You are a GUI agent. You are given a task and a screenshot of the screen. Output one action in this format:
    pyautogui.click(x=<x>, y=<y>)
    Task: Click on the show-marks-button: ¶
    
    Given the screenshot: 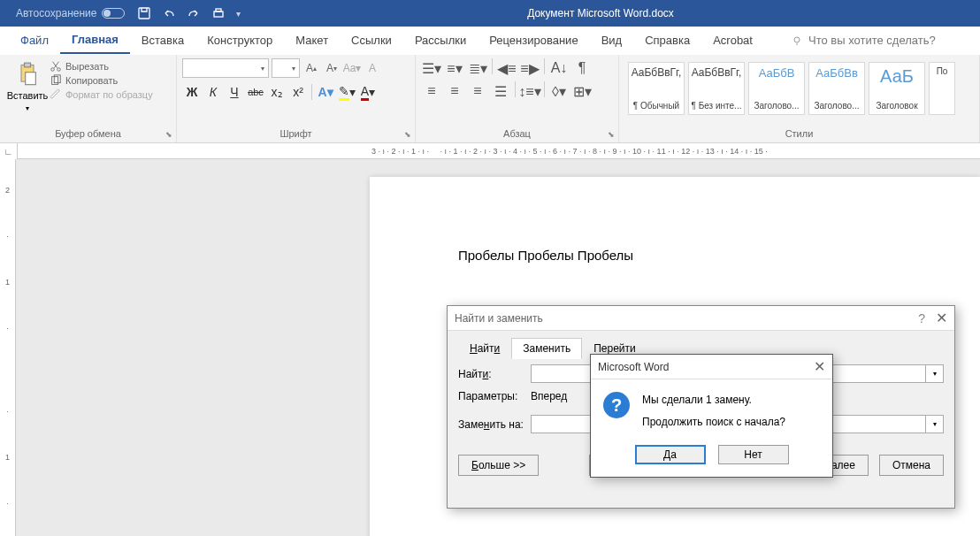 What is the action you would take?
    pyautogui.click(x=582, y=68)
    